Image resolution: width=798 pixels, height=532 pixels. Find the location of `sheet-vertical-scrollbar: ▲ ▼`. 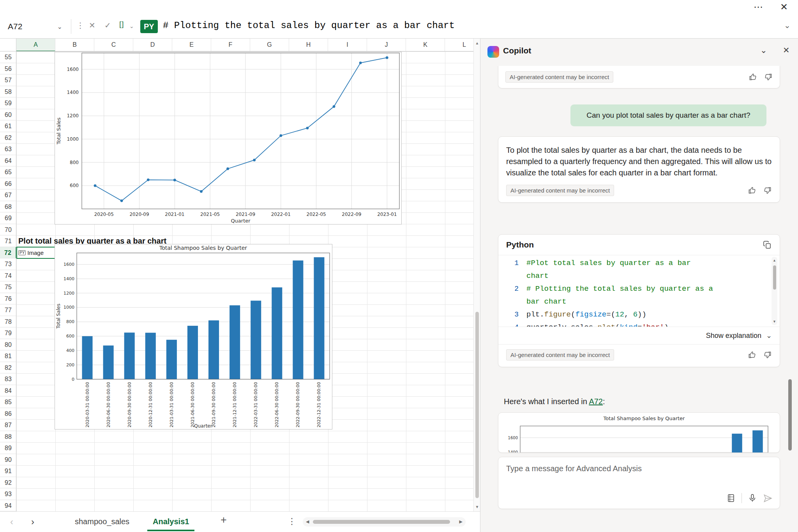

sheet-vertical-scrollbar: ▲ ▼ is located at coordinates (477, 275).